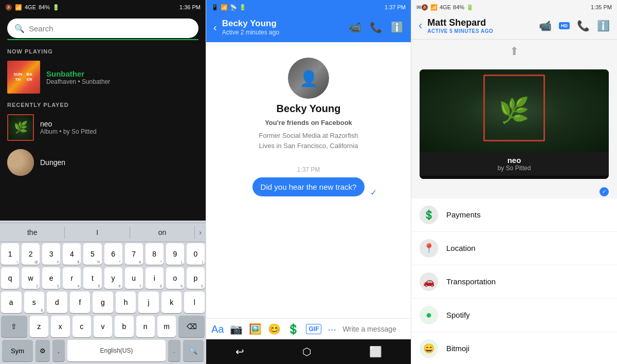 This screenshot has width=617, height=364. What do you see at coordinates (514, 168) in the screenshot?
I see `spotify-card-artist: by So Pitted` at bounding box center [514, 168].